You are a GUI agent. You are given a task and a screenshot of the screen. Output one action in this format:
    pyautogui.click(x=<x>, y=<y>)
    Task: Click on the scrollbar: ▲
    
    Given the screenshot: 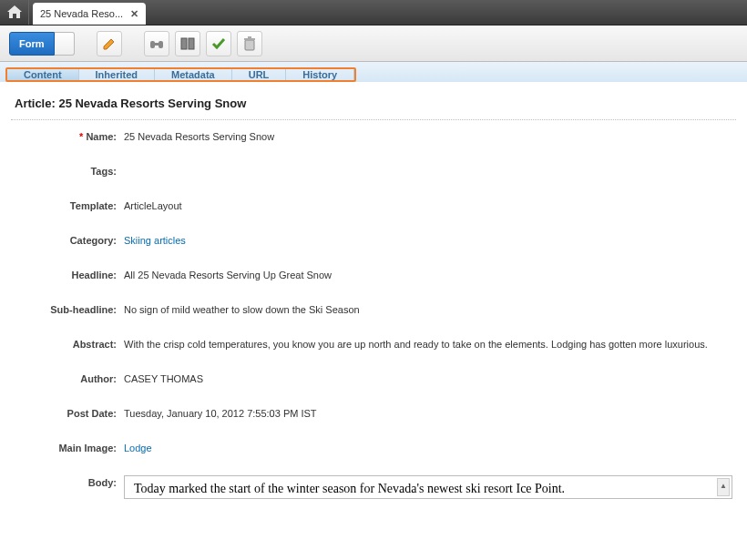 What is the action you would take?
    pyautogui.click(x=723, y=487)
    